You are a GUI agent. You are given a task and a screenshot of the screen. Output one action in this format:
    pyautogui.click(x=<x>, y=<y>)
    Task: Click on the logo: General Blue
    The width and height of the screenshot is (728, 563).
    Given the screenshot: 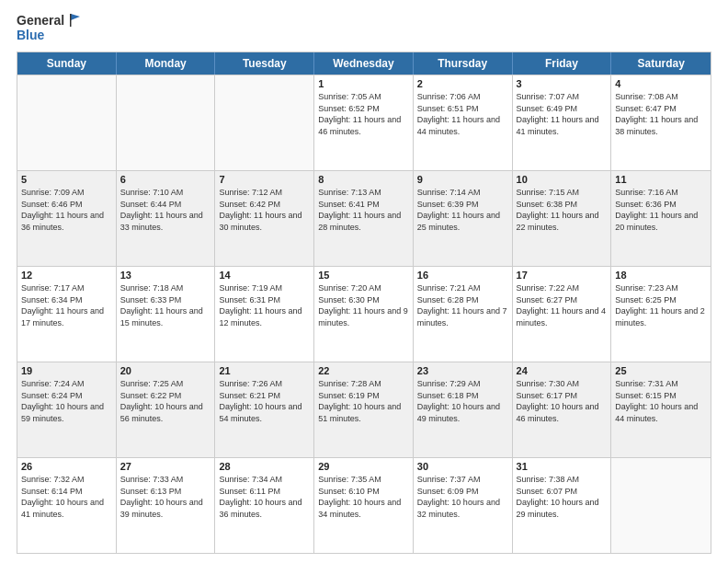 What is the action you would take?
    pyautogui.click(x=50, y=28)
    